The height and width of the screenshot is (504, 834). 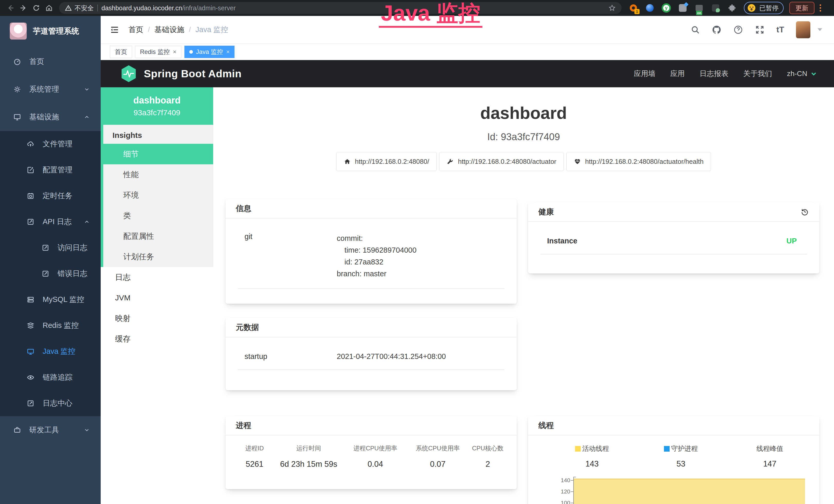 I want to click on sidebar-item-api-log: API 日志, so click(x=50, y=222).